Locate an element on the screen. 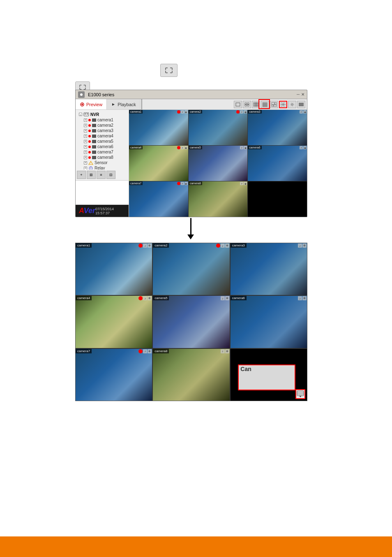 Image resolution: width=392 pixels, height=557 pixels. large-cam8-audio: ♪ is located at coordinates (223, 351).